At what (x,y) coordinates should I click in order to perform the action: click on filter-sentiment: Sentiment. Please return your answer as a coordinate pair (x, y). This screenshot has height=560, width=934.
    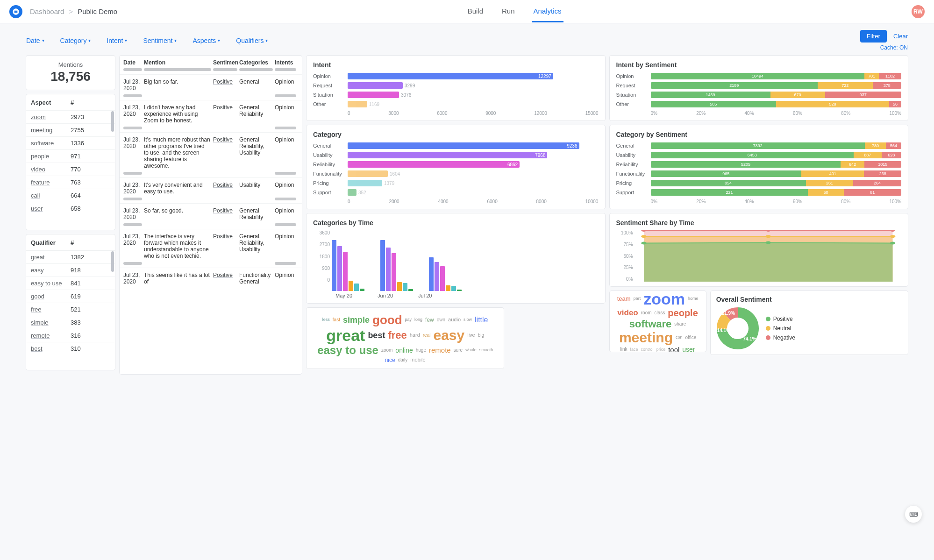
    Looking at the image, I should click on (160, 41).